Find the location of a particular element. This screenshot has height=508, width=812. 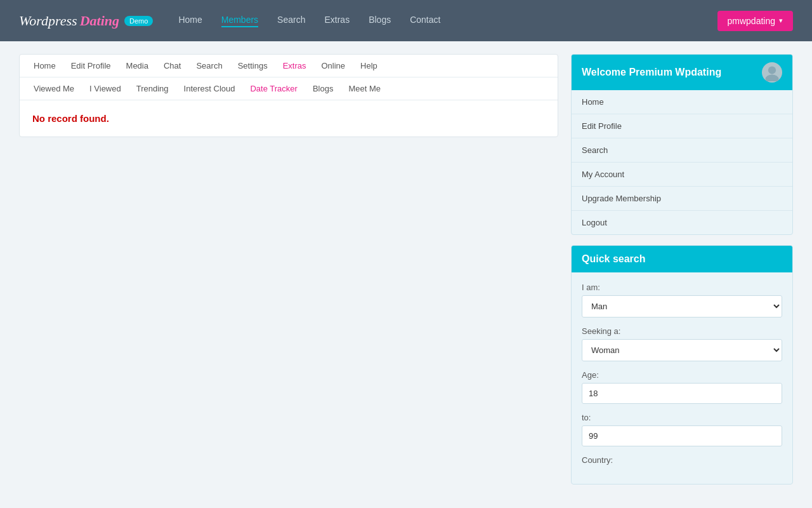

country-label: Country: is located at coordinates (682, 460).